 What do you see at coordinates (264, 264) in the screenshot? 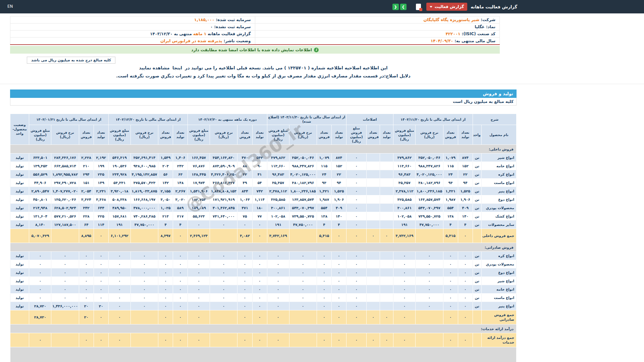
I see `table-row: محصولات پودريتن۰۰۰۰۰۰۰۰۰۰۰۰۰۰۰۰۰۰۰۰۰تولی…` at bounding box center [264, 264].